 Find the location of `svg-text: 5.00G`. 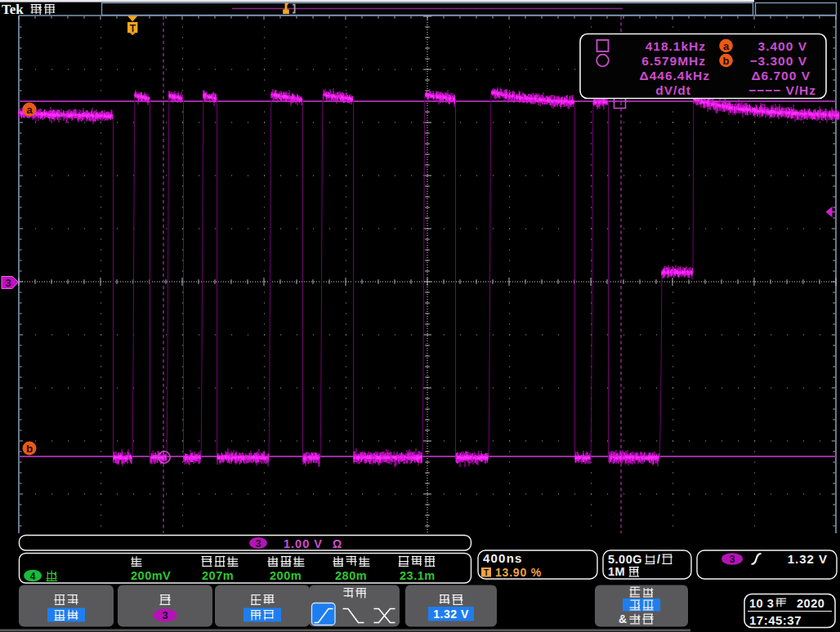

svg-text: 5.00G is located at coordinates (625, 559).